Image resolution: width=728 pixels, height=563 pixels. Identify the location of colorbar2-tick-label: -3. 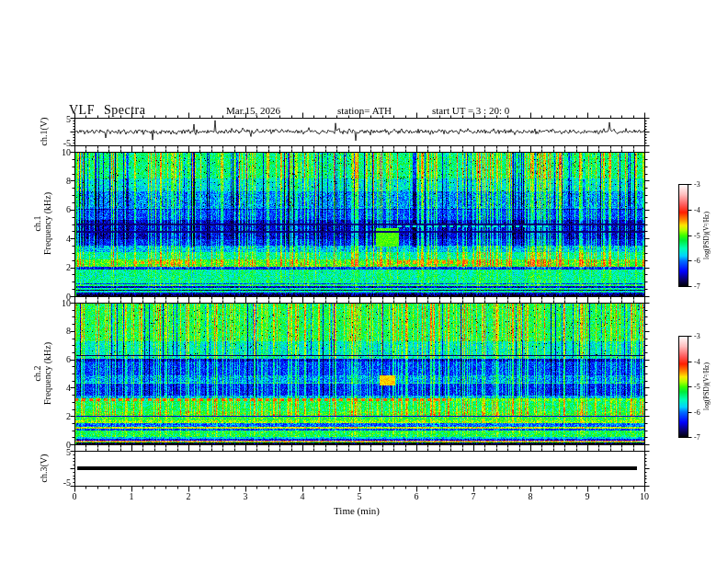
(697, 337).